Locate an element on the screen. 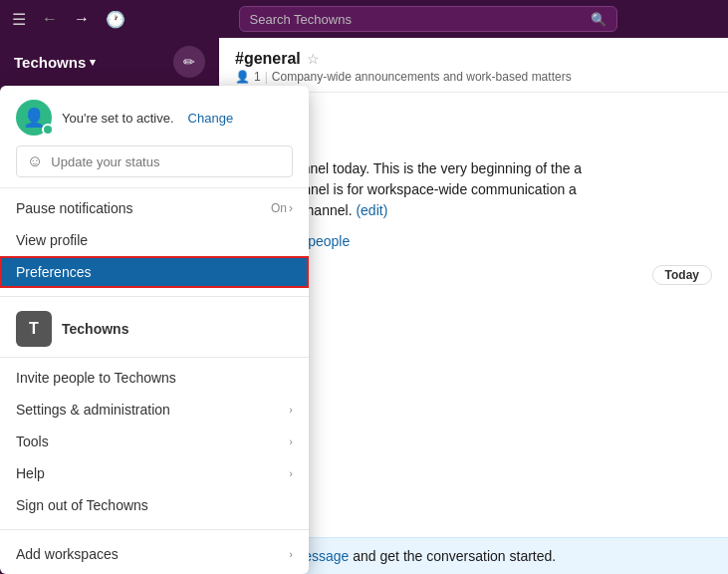 This screenshot has width=728, height=574. active-dot is located at coordinates (48, 130).